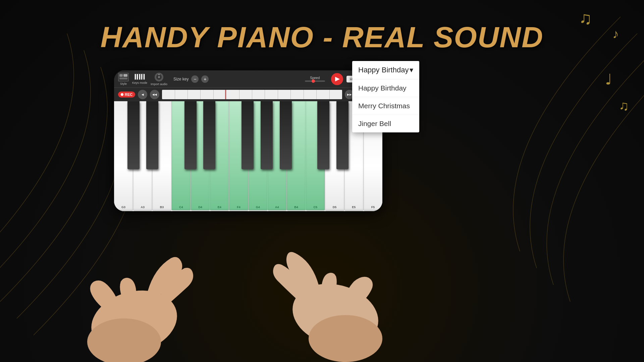  Describe the element at coordinates (181, 207) in the screenshot. I see `key-label-C4: C4` at that location.